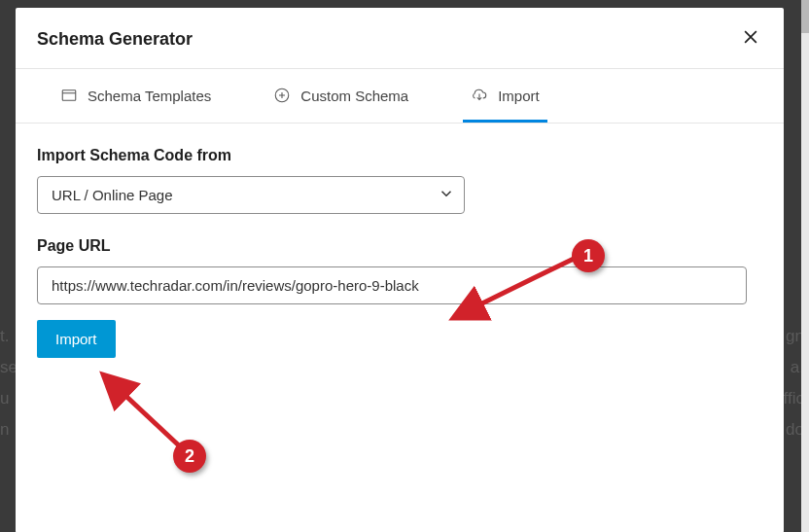 The height and width of the screenshot is (532, 809). Describe the element at coordinates (805, 266) in the screenshot. I see `scrollbar` at that location.